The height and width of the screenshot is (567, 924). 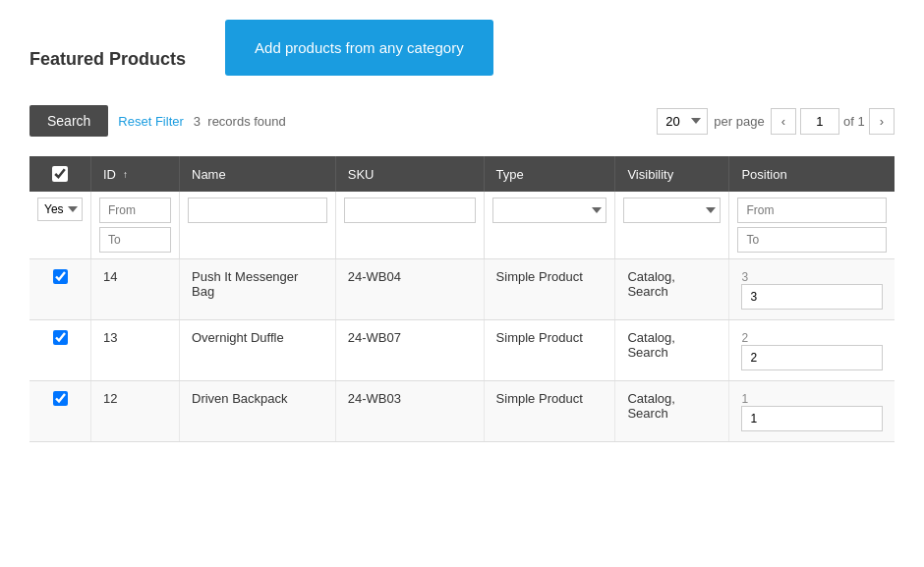 I want to click on add-category-button: Add products from any category, so click(x=360, y=47).